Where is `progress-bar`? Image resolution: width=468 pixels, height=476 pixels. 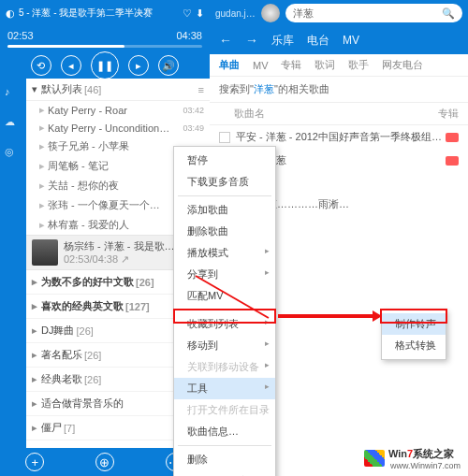 progress-bar is located at coordinates (105, 47).